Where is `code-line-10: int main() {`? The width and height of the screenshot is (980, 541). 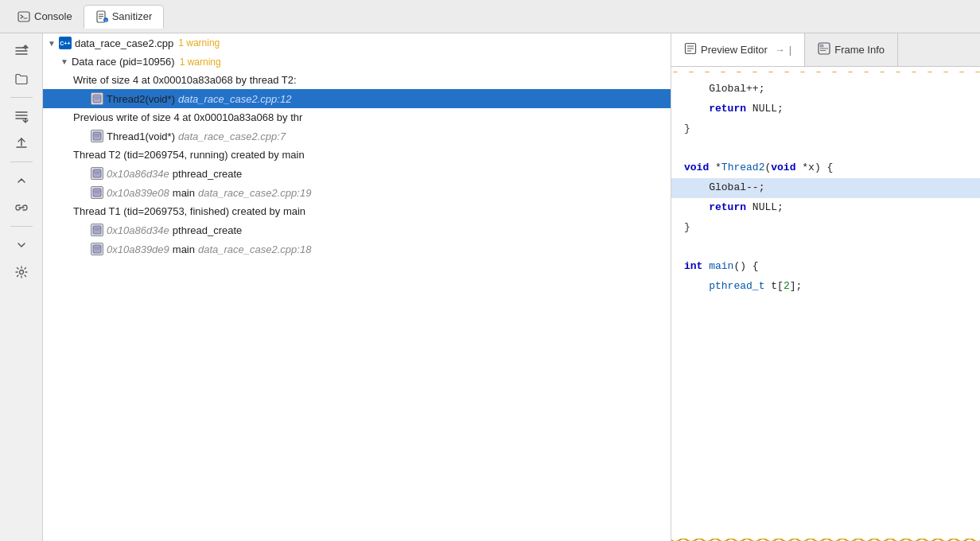
code-line-10: int main() { is located at coordinates (826, 267).